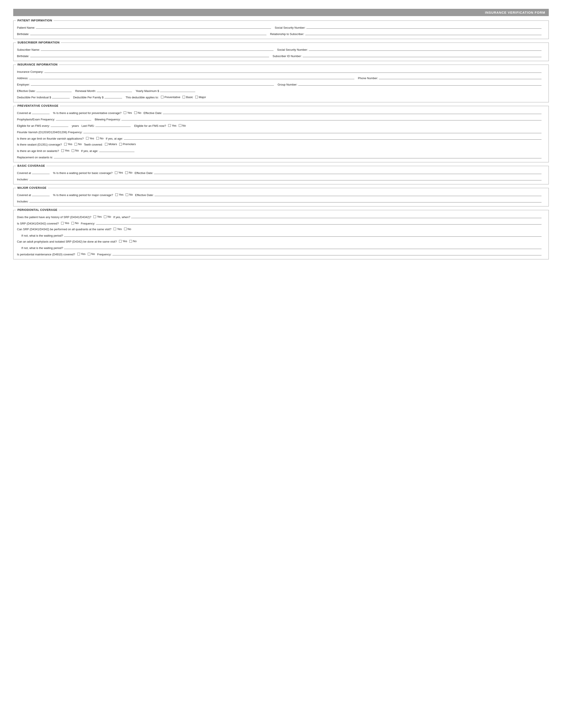 This screenshot has height=728, width=562. Describe the element at coordinates (117, 195) in the screenshot. I see `major-yes-checkbox` at that location.